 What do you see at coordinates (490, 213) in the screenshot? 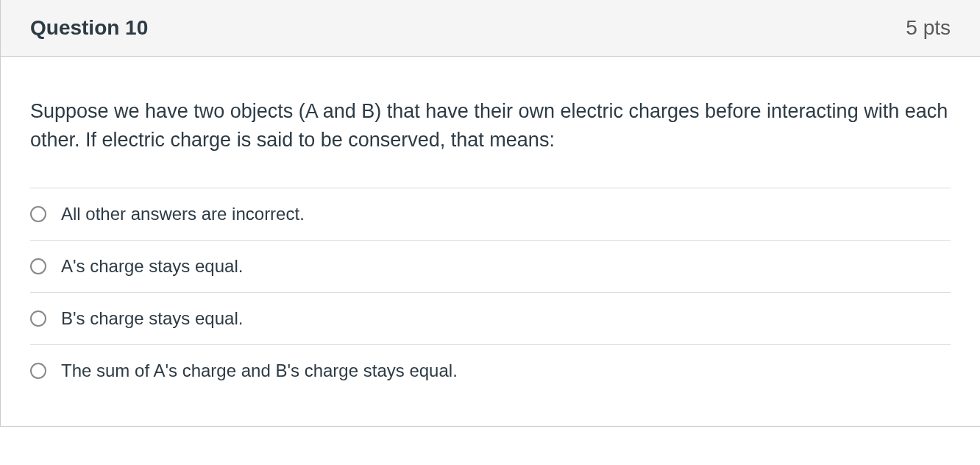
I see `answer-option: All other answers are incorrect.` at bounding box center [490, 213].